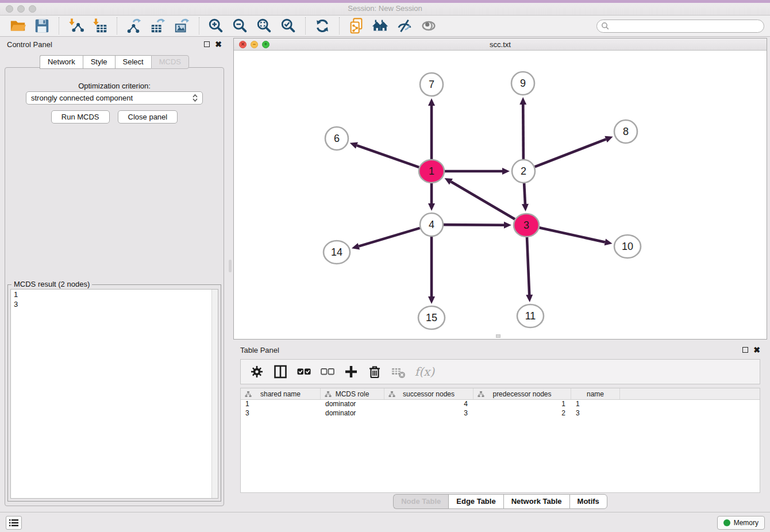 This screenshot has width=770, height=532. I want to click on import-table-button, so click(100, 26).